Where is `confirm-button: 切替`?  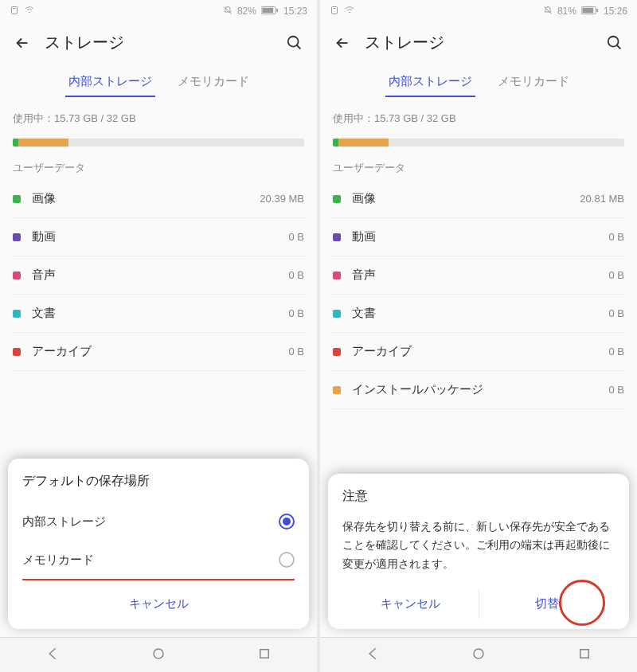
confirm-button: 切替 is located at coordinates (548, 604).